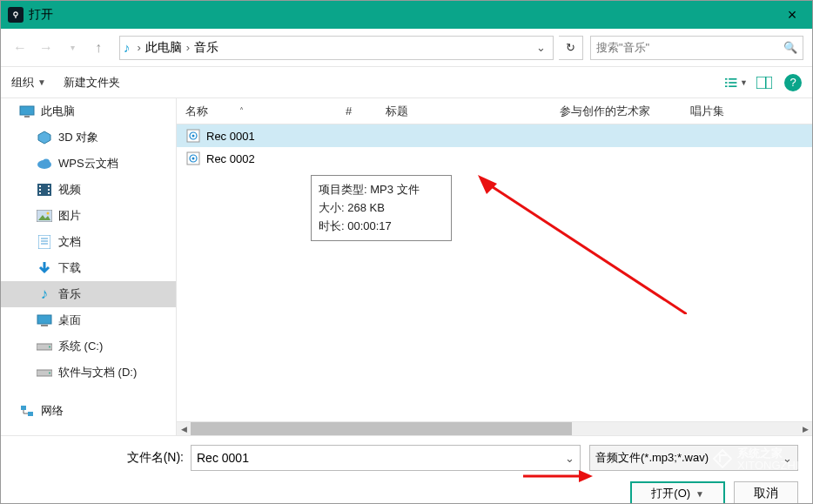  Describe the element at coordinates (89, 266) in the screenshot. I see `sidebar: 此电脑3D 对象WPS云文档视频图片文档下载♪音乐桌面系统 (C:)软件与文档 …` at that location.